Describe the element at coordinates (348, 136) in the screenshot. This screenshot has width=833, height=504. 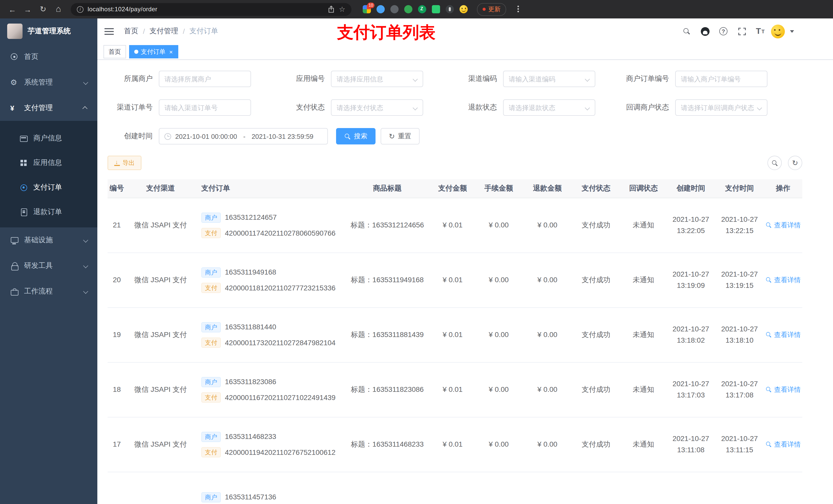
I see `search-icon` at that location.